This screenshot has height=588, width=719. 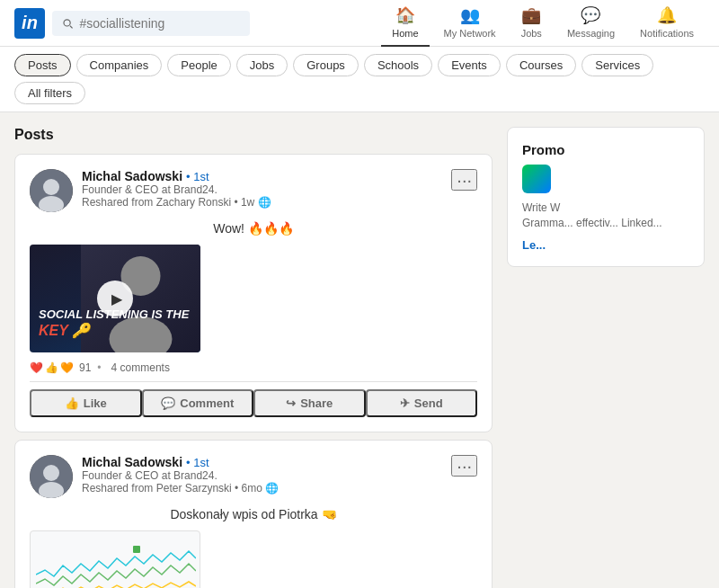 What do you see at coordinates (115, 559) in the screenshot?
I see `post-2-chart-thumbnail: ————` at bounding box center [115, 559].